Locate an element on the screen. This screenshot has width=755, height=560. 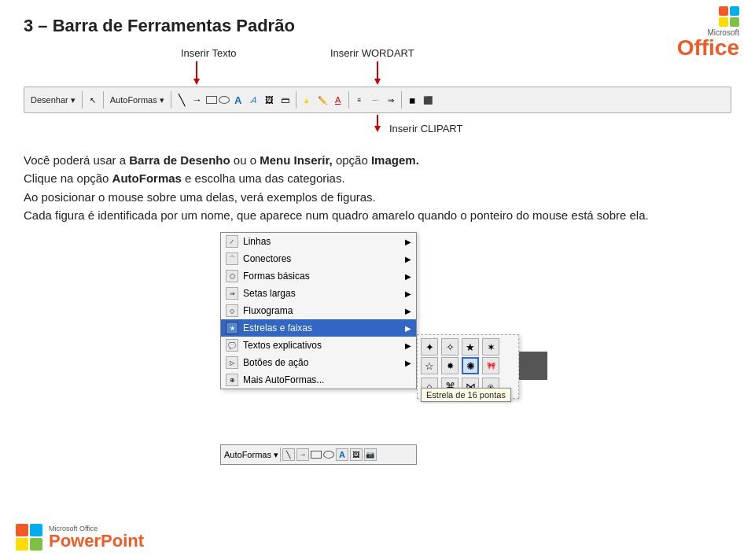
star9-icon: ✸ is located at coordinates (450, 366).